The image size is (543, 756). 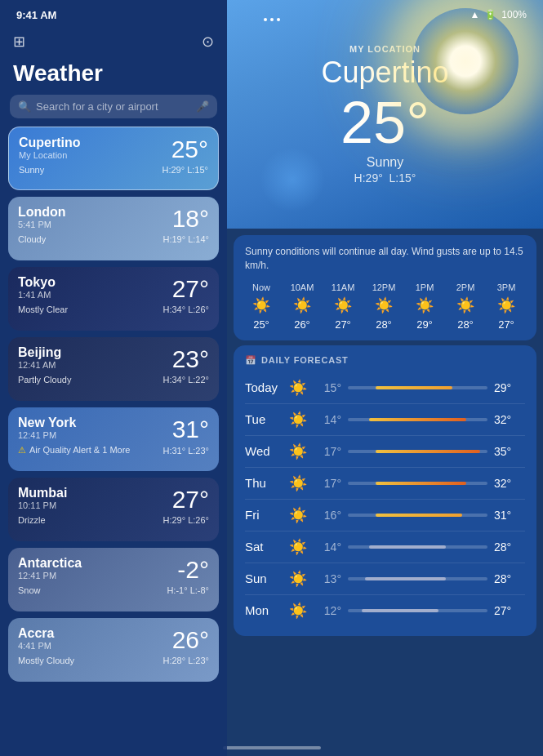 I want to click on city-card: Tokyo 1:41 AM 27° Mostly Clear H:34° L:2…, so click(x=113, y=299).